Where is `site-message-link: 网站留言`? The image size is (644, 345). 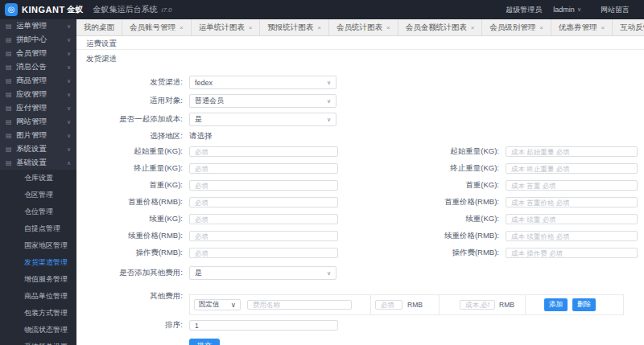
site-message-link: 网站留言 is located at coordinates (615, 10).